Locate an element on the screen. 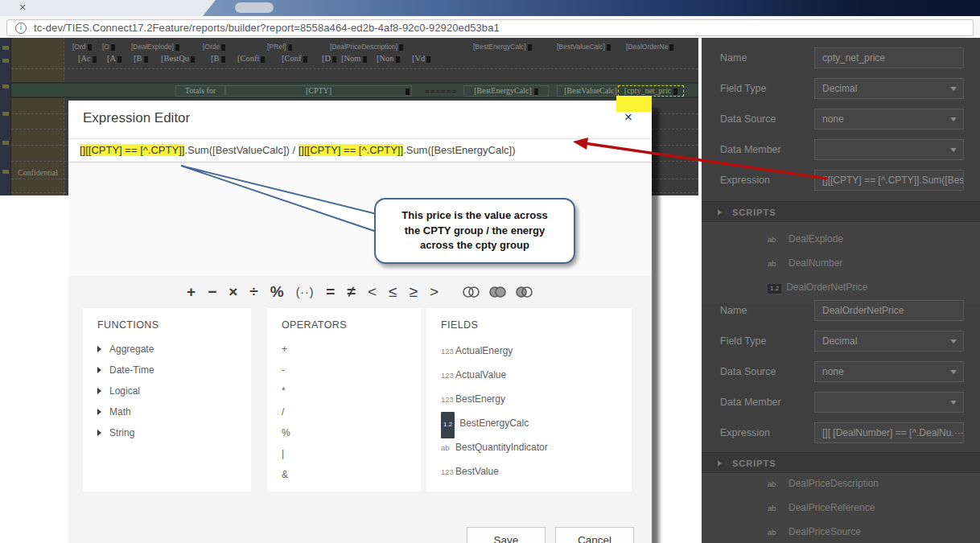 The image size is (980, 543). field-cell: [DealOrderNe is located at coordinates (650, 47).